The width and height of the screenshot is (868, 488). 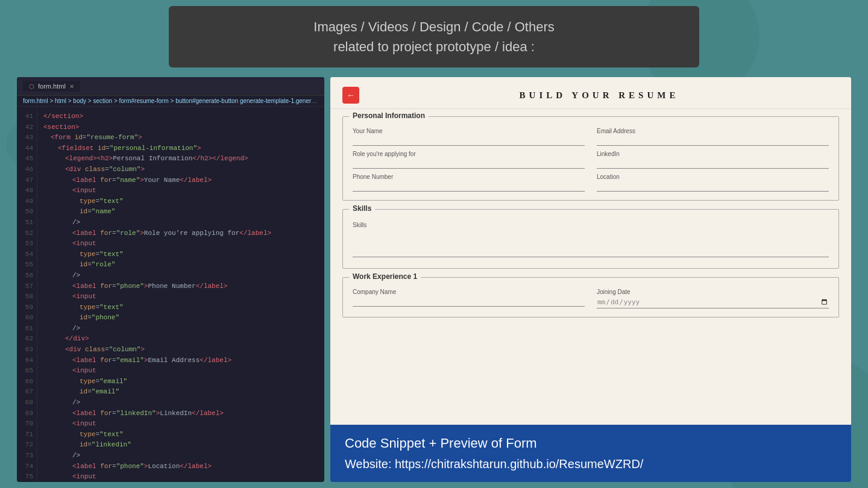 What do you see at coordinates (469, 183) in the screenshot?
I see `field-phone: Phone Number` at bounding box center [469, 183].